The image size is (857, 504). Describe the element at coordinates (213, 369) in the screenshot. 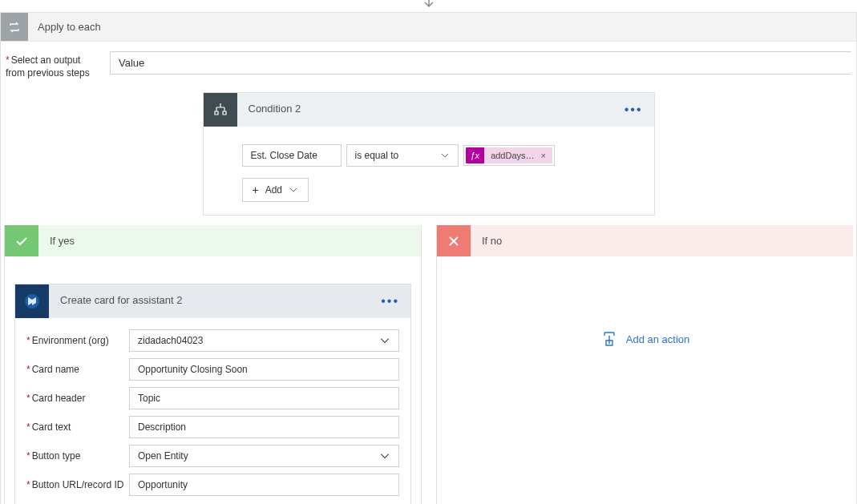

I see `card-name-row: *Card name Opportunity Closing Soon` at that location.